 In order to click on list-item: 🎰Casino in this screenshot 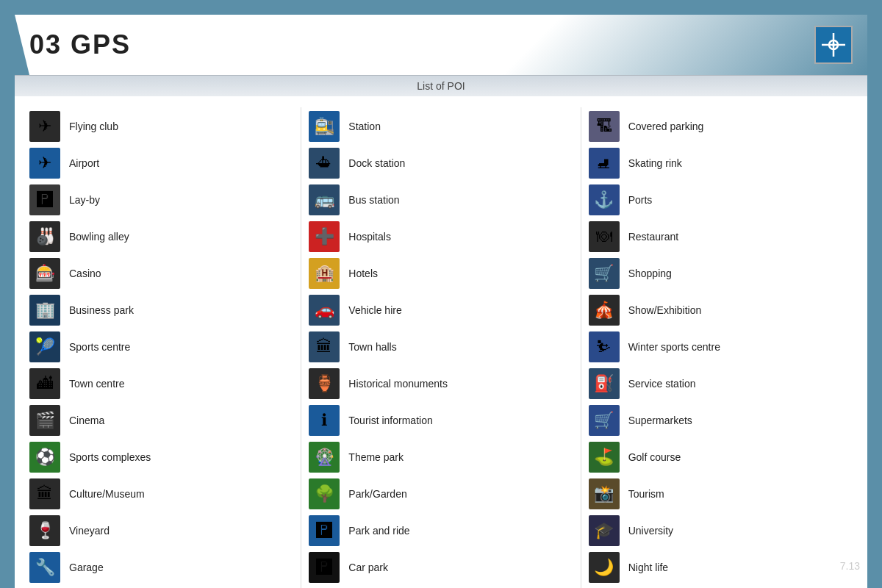, I will do `click(162, 273)`.